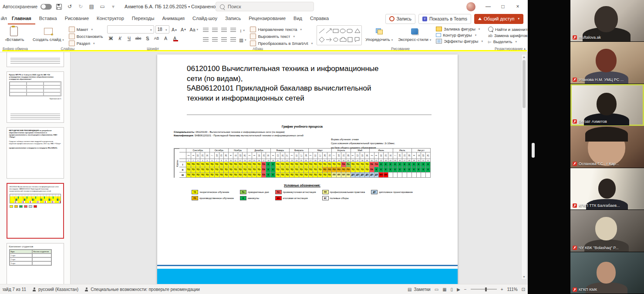 Image resolution: width=644 pixels, height=294 pixels. I want to click on record-button: Запись, so click(401, 19).